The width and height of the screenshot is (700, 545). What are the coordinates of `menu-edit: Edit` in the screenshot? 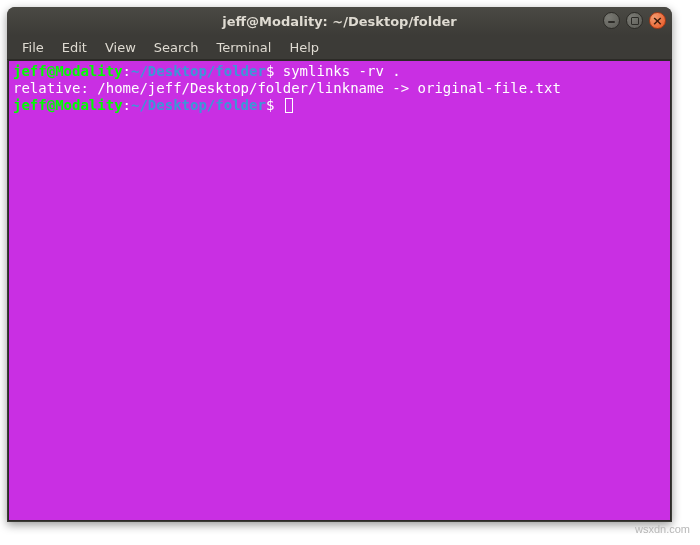 It's located at (74, 48).